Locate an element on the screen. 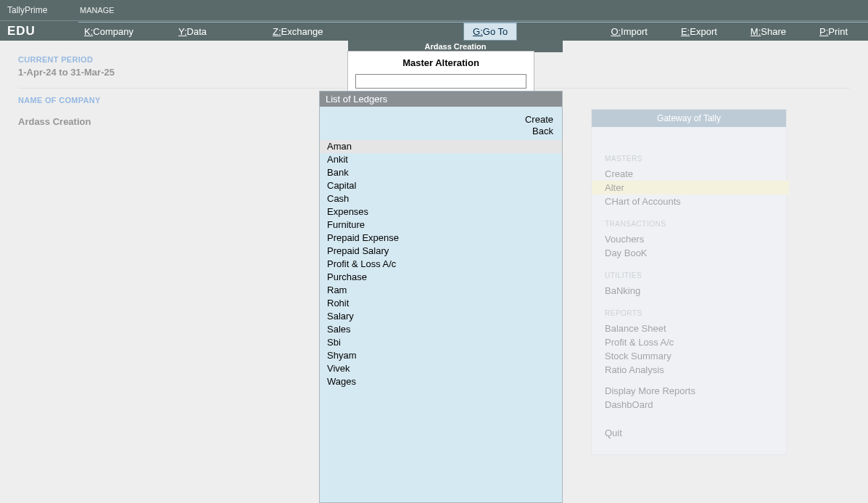 The height and width of the screenshot is (503, 868). gateway-daybook: Day BooK is located at coordinates (690, 253).